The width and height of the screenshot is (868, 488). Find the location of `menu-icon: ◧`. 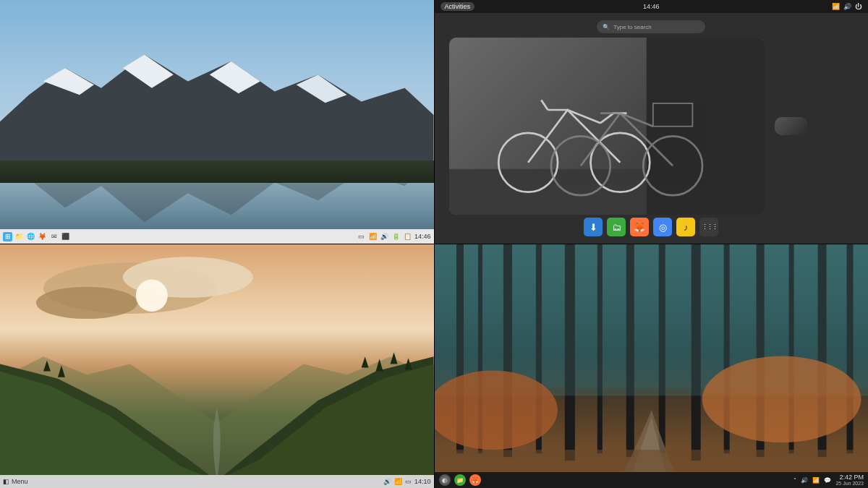

menu-icon: ◧ is located at coordinates (6, 481).